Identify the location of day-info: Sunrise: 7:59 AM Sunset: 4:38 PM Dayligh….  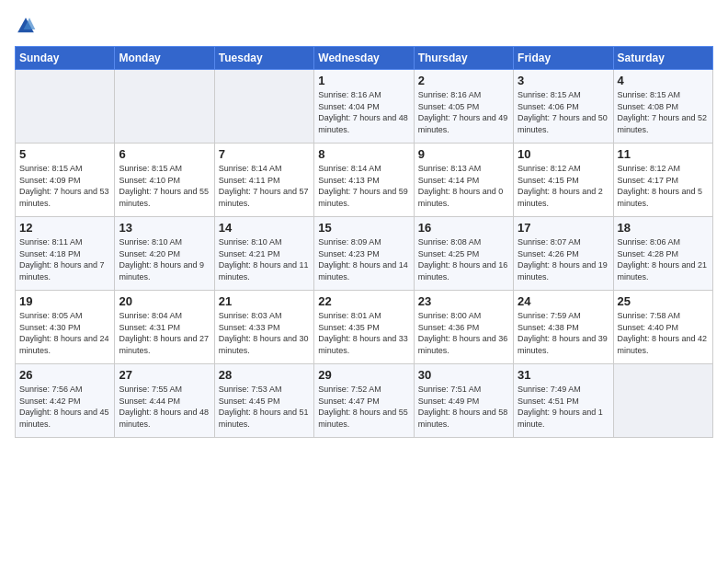
(563, 333).